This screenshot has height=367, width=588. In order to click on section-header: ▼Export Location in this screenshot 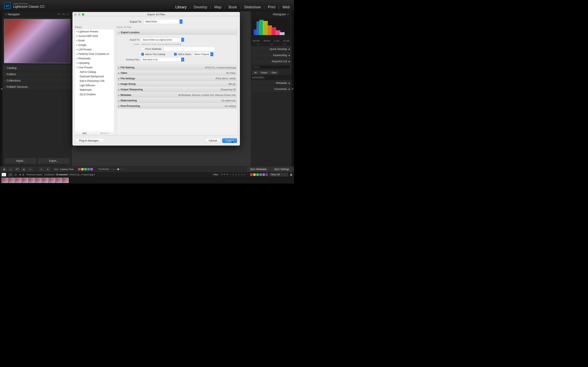, I will do `click(177, 33)`.